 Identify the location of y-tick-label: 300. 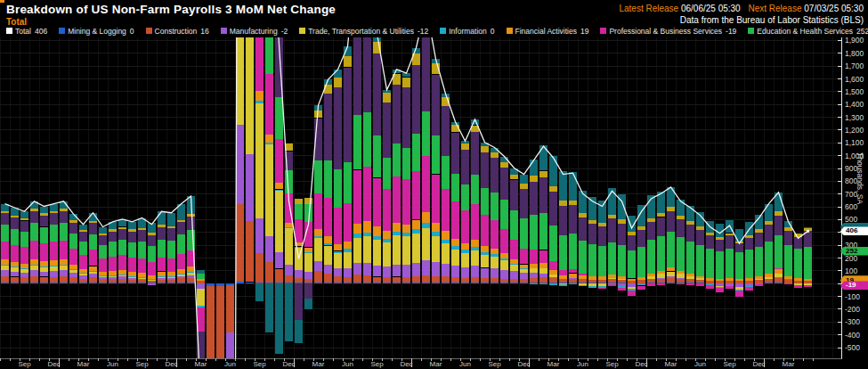
(851, 245).